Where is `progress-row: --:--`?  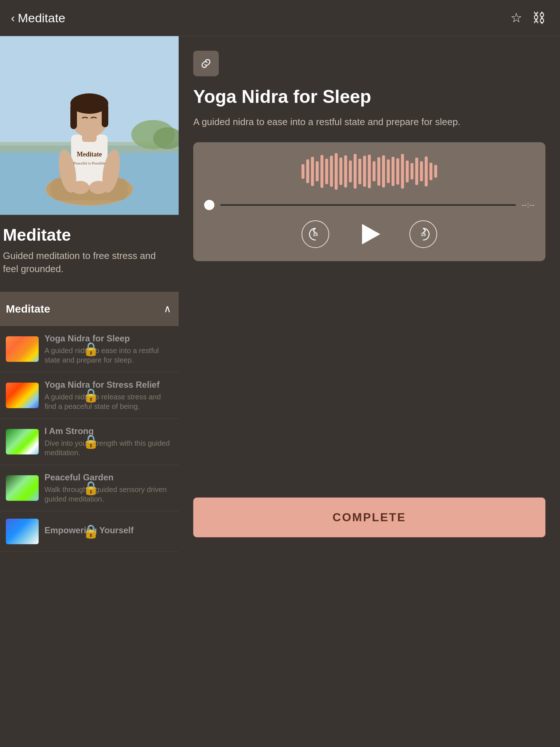 progress-row: --:-- is located at coordinates (369, 205).